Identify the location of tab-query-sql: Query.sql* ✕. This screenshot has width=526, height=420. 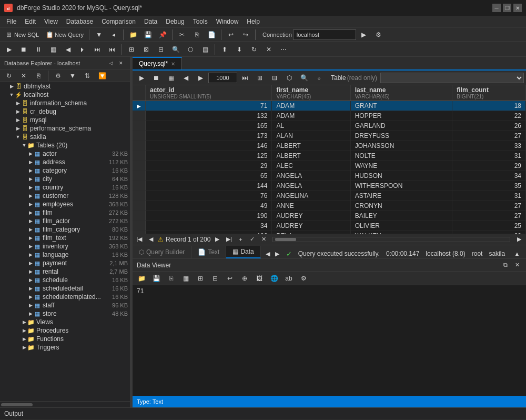
(157, 63).